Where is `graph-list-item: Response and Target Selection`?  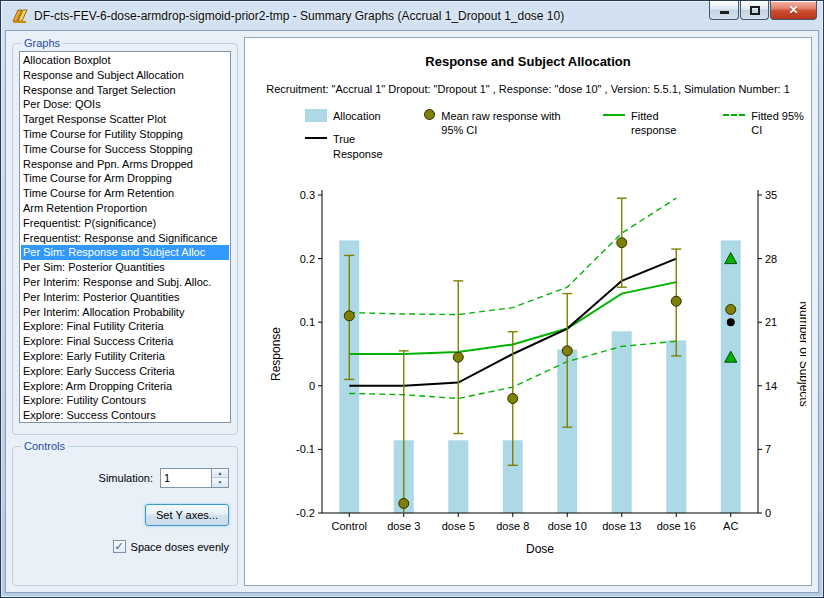
graph-list-item: Response and Target Selection is located at coordinates (125, 90).